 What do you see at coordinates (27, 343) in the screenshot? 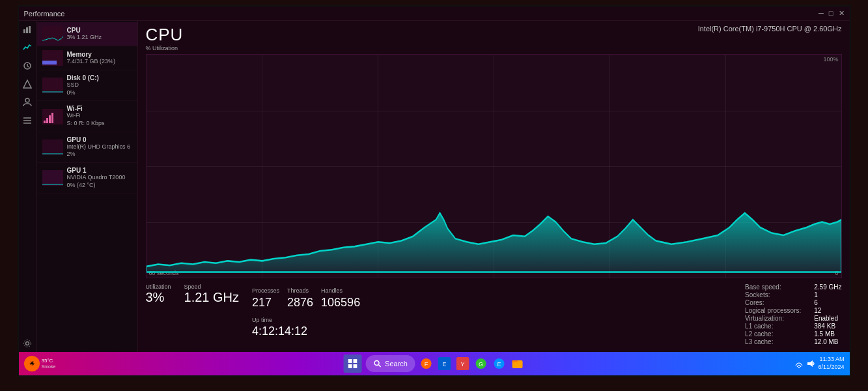
I see `sidebar-icon-settings` at bounding box center [27, 343].